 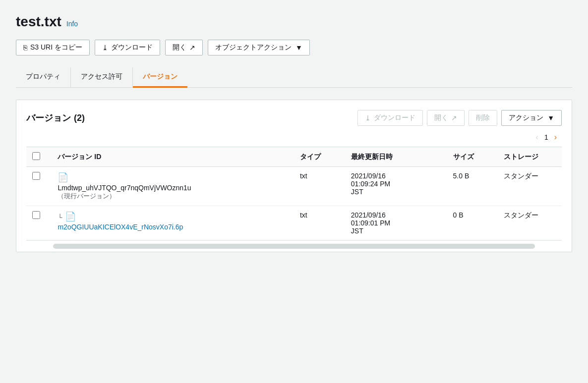 What do you see at coordinates (160, 77) in the screenshot?
I see `tab-versions: バージョン` at bounding box center [160, 77].